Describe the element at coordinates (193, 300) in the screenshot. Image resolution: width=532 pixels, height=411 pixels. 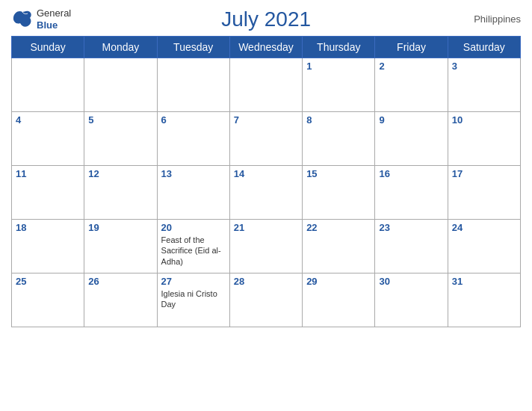
I see `calendar-day-cell: 27Iglesia ni Cristo Day` at that location.